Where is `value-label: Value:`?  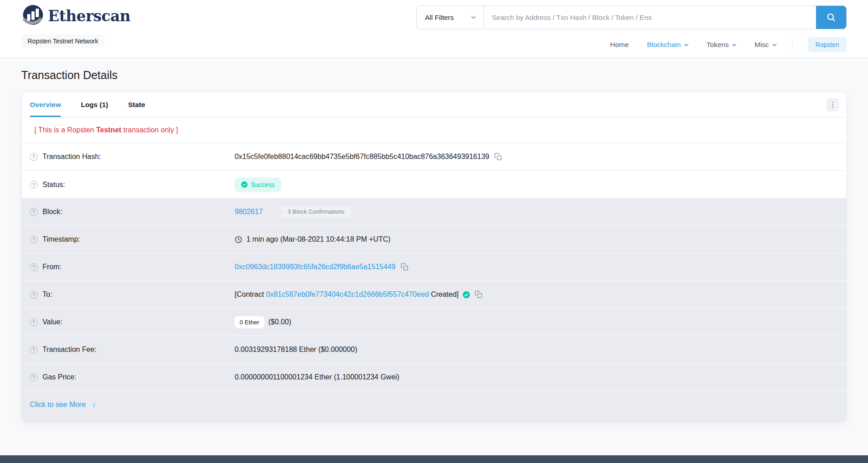
value-label: Value: is located at coordinates (52, 322).